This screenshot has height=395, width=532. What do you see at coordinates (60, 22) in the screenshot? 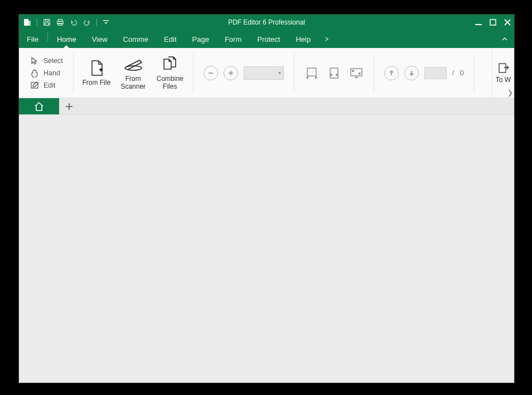
I see `print-icon` at bounding box center [60, 22].